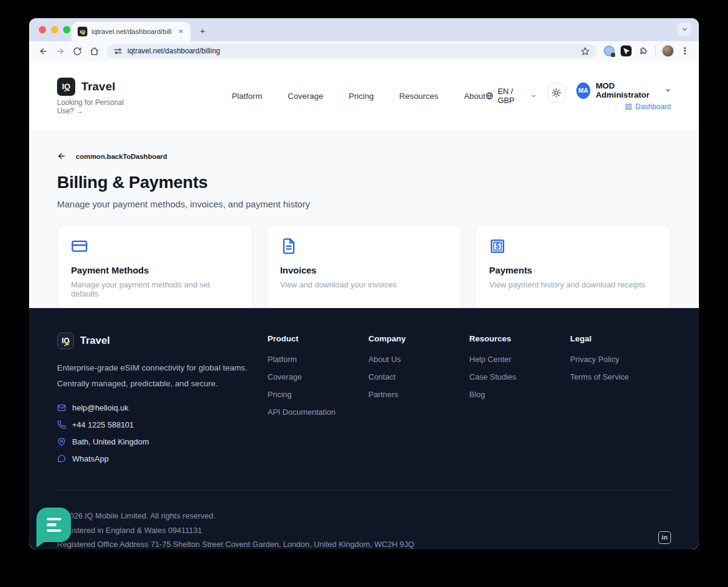 This screenshot has width=728, height=587. I want to click on footer-link: Blog, so click(520, 394).